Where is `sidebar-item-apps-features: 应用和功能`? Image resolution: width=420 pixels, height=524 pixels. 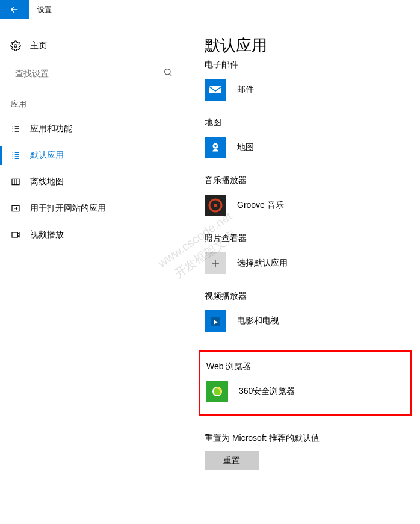 sidebar-item-apps-features: 应用和功能 is located at coordinates (95, 129).